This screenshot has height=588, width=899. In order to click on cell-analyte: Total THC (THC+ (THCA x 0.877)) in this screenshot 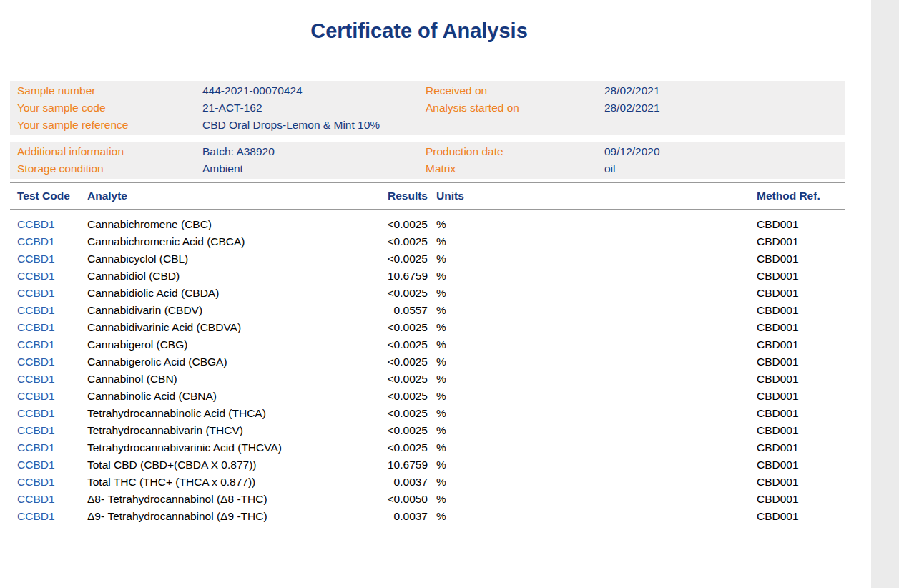, I will do `click(215, 482)`.